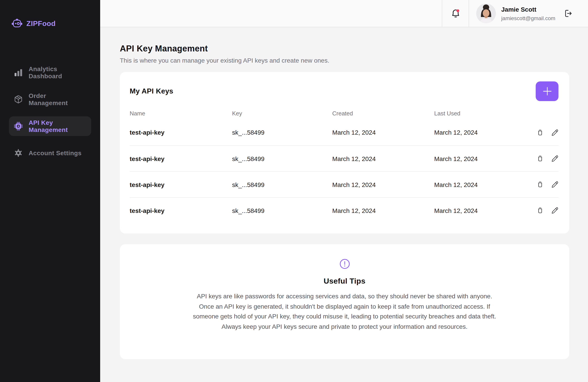 The height and width of the screenshot is (382, 588). I want to click on sidebar-item-label: Account Settings, so click(55, 153).